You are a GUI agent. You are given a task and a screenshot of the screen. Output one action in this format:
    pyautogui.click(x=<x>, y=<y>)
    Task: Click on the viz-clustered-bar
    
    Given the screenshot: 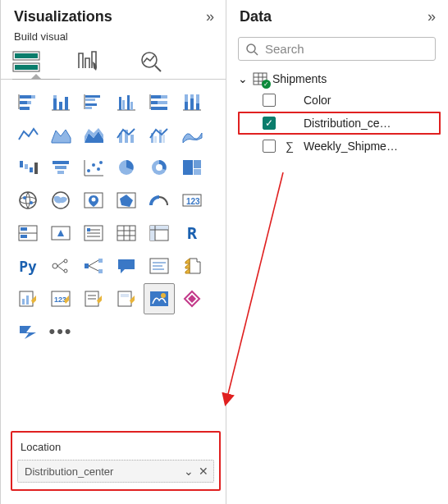 What is the action you would take?
    pyautogui.click(x=94, y=102)
    